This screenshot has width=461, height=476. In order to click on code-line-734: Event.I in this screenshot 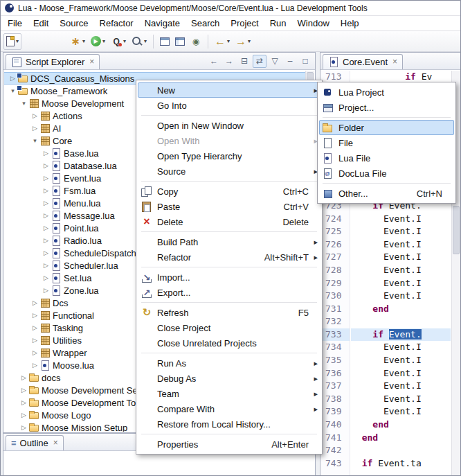, I will do `click(401, 348)`.